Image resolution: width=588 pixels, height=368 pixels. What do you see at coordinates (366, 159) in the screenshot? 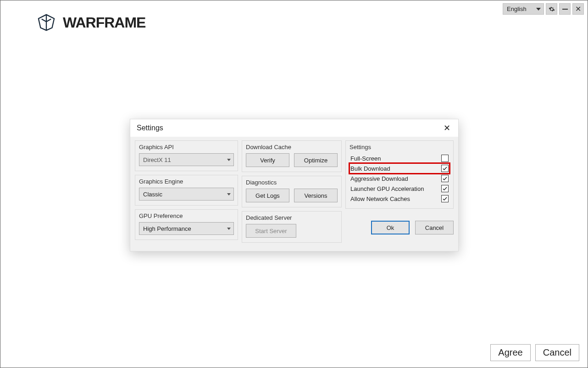
I see `checkbox-label: Full-Screen` at bounding box center [366, 159].